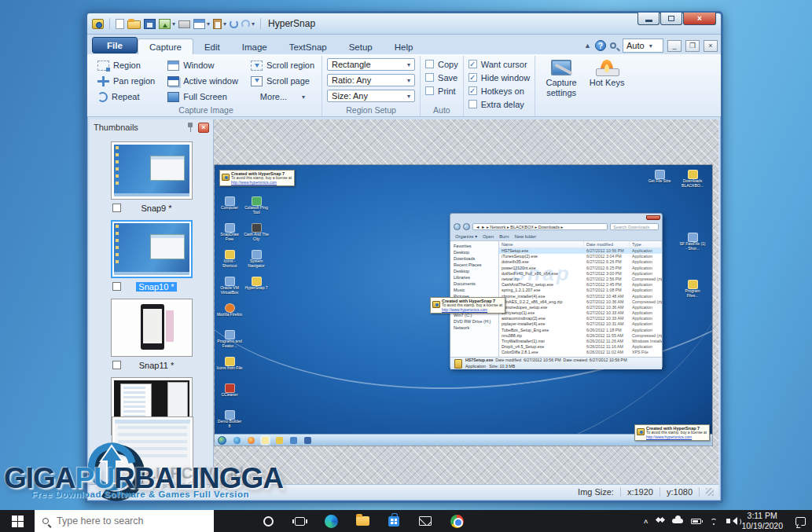 Image resolution: width=812 pixels, height=532 pixels. What do you see at coordinates (710, 492) in the screenshot?
I see `resize-grip` at bounding box center [710, 492].